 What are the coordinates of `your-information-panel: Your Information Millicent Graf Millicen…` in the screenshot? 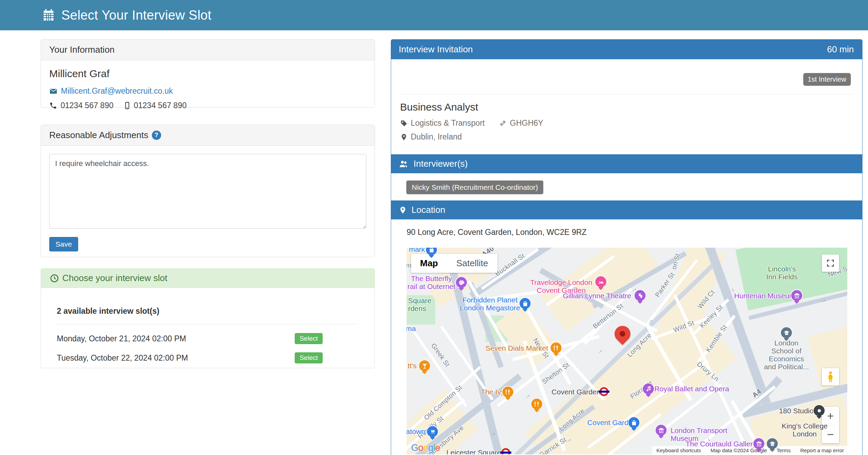 It's located at (208, 73).